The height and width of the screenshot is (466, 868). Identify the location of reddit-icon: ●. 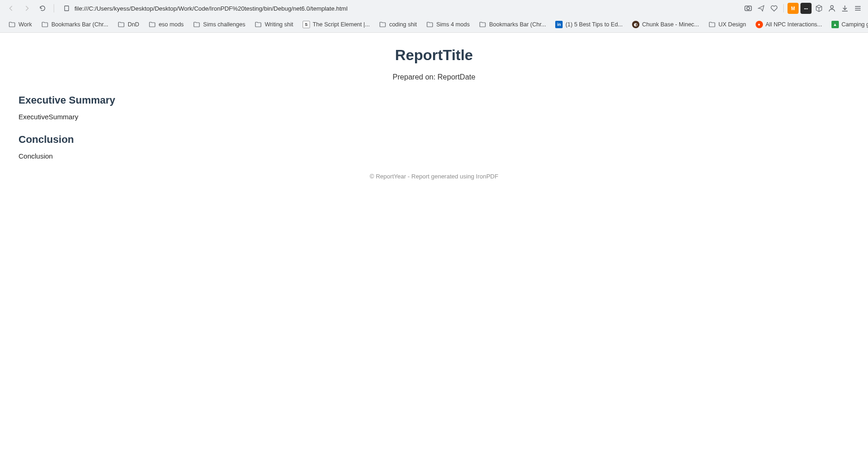
(759, 25).